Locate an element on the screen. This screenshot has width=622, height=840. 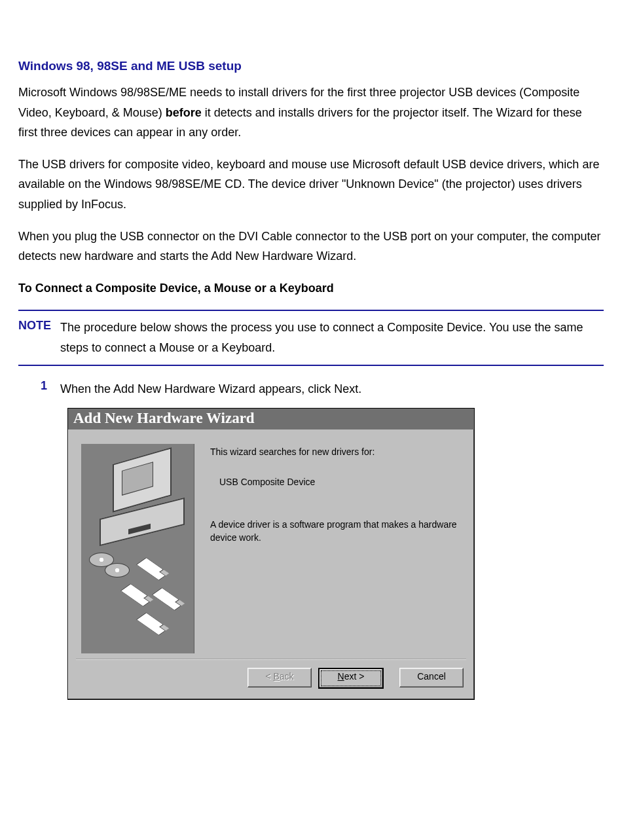
cancel-button: Cancel is located at coordinates (431, 678).